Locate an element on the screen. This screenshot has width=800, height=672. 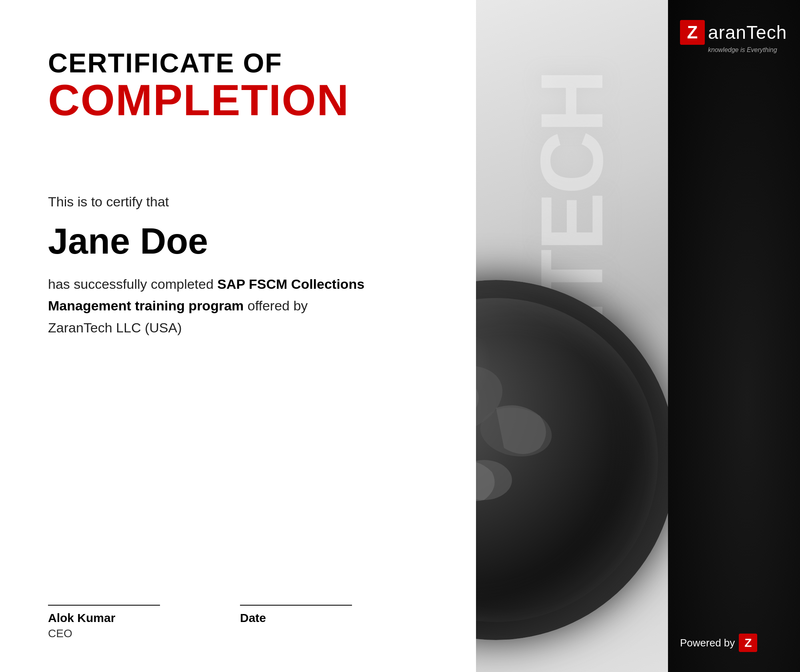
signatory-title: CEO is located at coordinates (104, 634).